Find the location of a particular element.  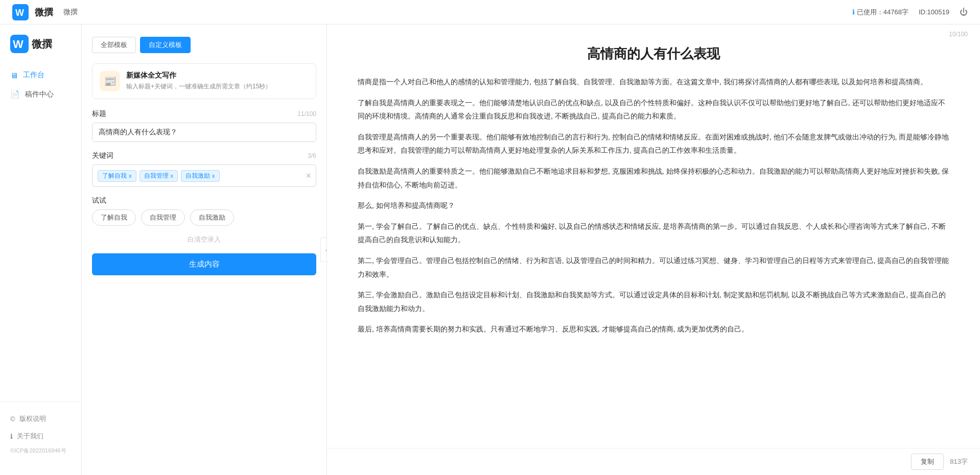

collapse-handle: ‹ is located at coordinates (324, 250).